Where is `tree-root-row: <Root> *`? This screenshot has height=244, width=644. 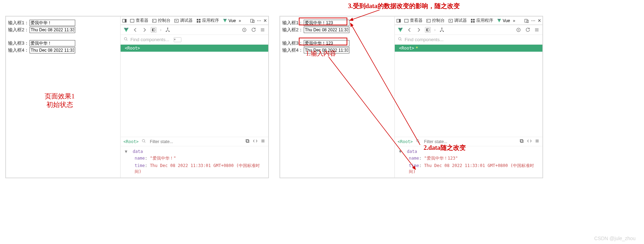
tree-root-row: <Root> * is located at coordinates (469, 48).